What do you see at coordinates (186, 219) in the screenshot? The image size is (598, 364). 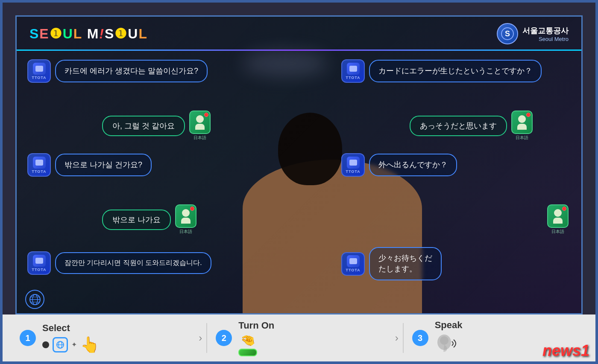 I see `avatar-wrapper-2: 日本語` at bounding box center [186, 219].